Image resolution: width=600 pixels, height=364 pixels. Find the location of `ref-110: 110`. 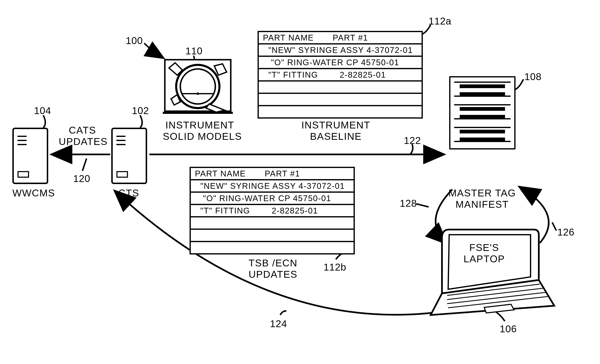

ref-110: 110 is located at coordinates (194, 51).